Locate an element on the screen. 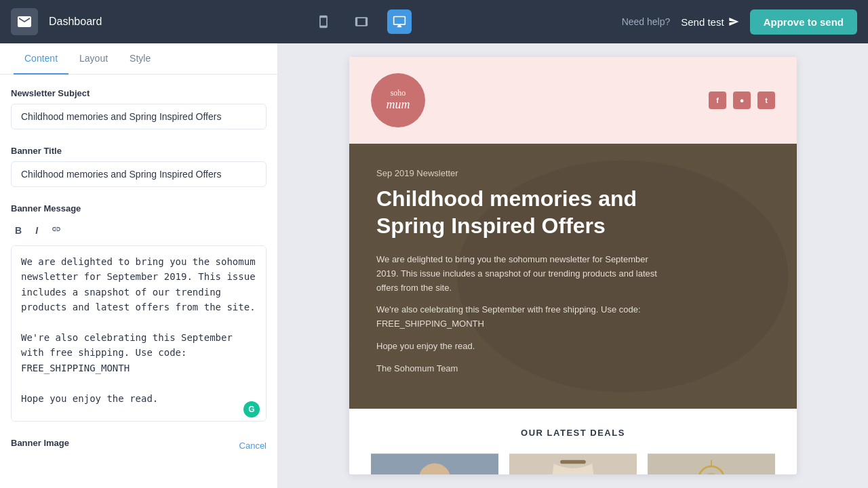 Image resolution: width=868 pixels, height=488 pixels. mobile-icon is located at coordinates (323, 22).